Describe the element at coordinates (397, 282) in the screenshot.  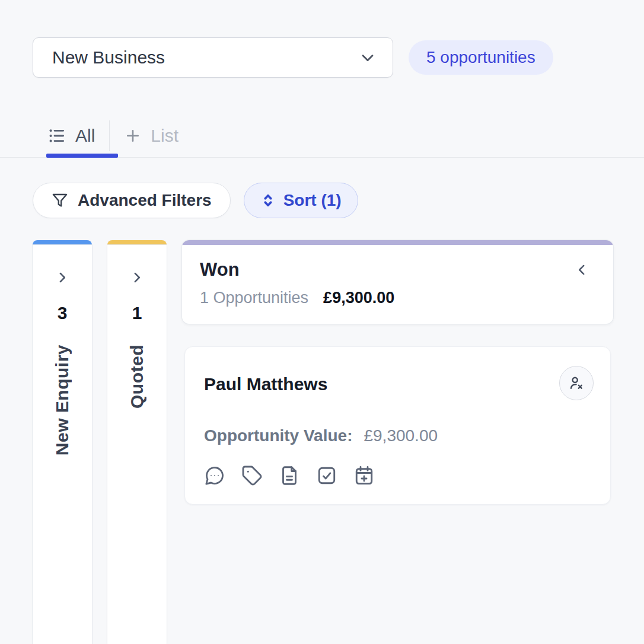
I see `column-won-header: Won 1 Opportunities £9,300.00` at that location.